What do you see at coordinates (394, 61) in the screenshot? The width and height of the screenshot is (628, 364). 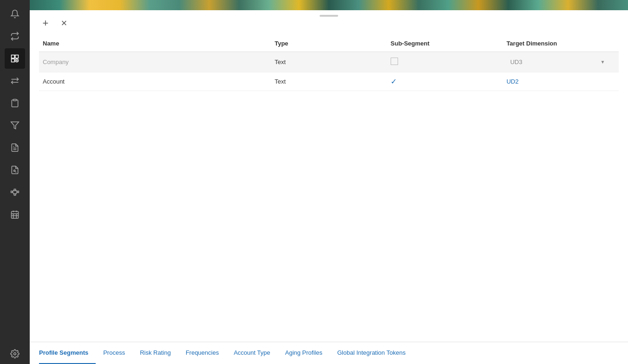 I see `sub-segment-checkbox-inactive` at bounding box center [394, 61].